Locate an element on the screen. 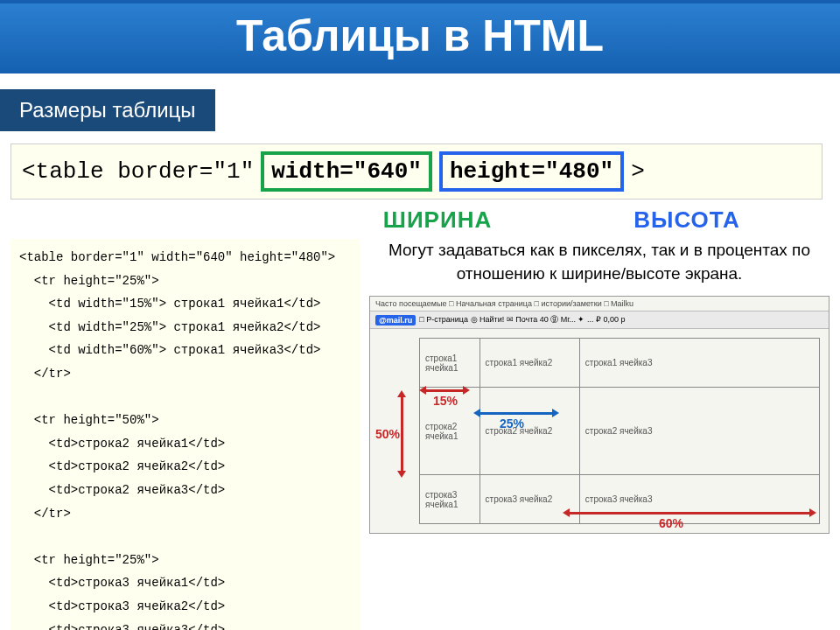 This screenshot has width=840, height=630. description-text: Могут задаваться как в пикселях, так и в… is located at coordinates (599, 262).